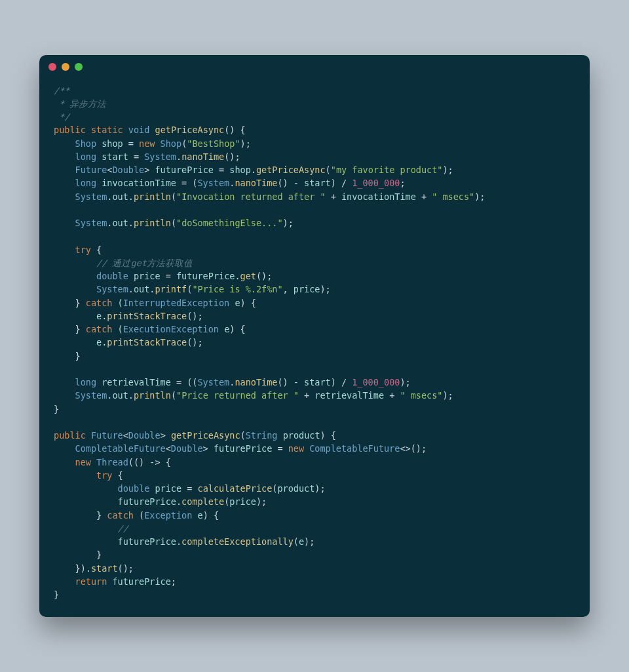  What do you see at coordinates (66, 67) in the screenshot?
I see `minimize-icon` at bounding box center [66, 67].